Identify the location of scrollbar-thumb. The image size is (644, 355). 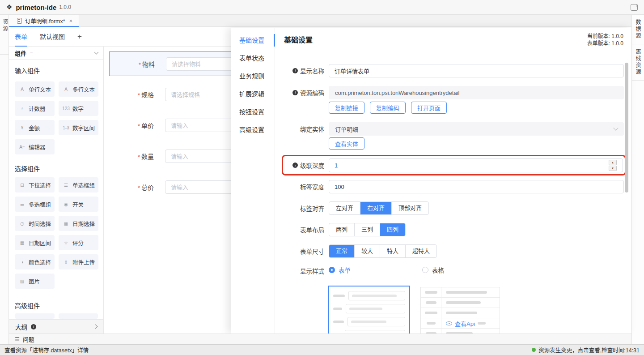
(627, 128).